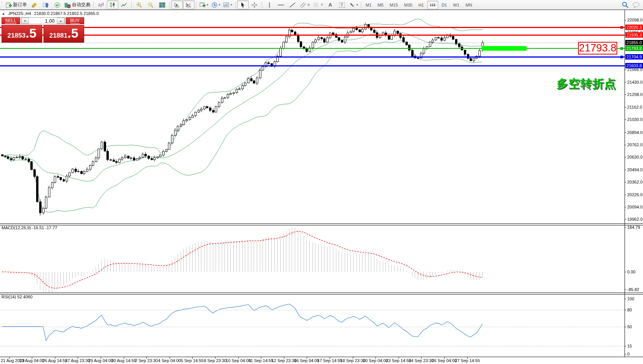 The width and height of the screenshot is (643, 364). Describe the element at coordinates (66, 13) in the screenshot. I see `ohlc-values: 21830.0 21867.5 21802.5 21855.0` at that location.